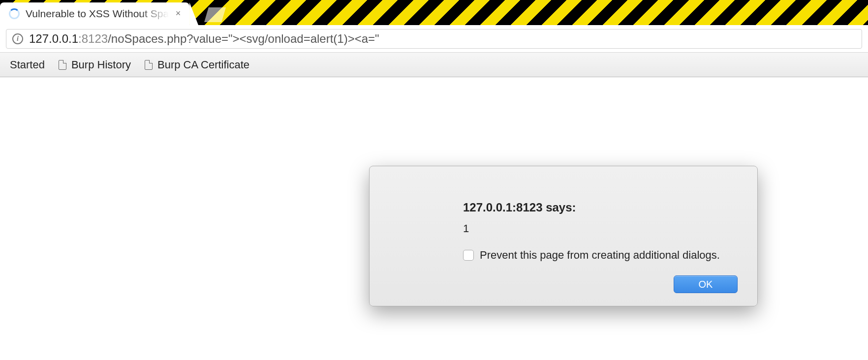  What do you see at coordinates (600, 284) in the screenshot?
I see `alert-button-row: OK` at bounding box center [600, 284].